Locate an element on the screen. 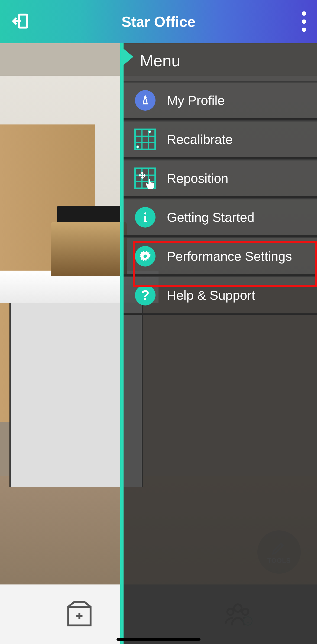 The image size is (317, 644). info-icon: i is located at coordinates (145, 217).